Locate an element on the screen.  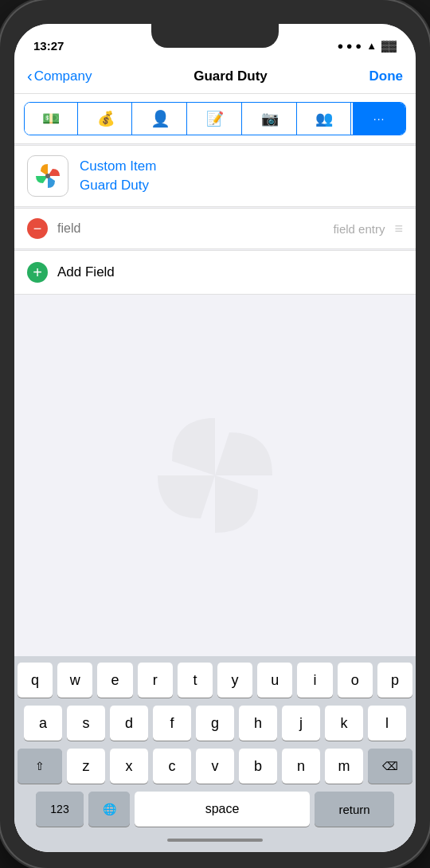
key-g: g is located at coordinates (215, 723).